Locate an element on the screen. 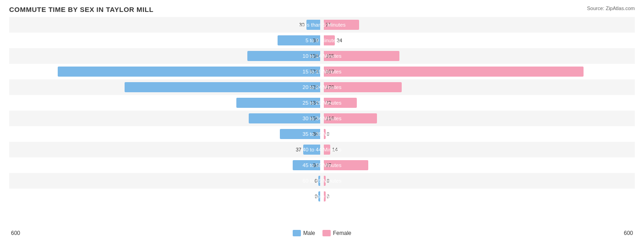  male-bar: 93 is located at coordinates (299, 40).